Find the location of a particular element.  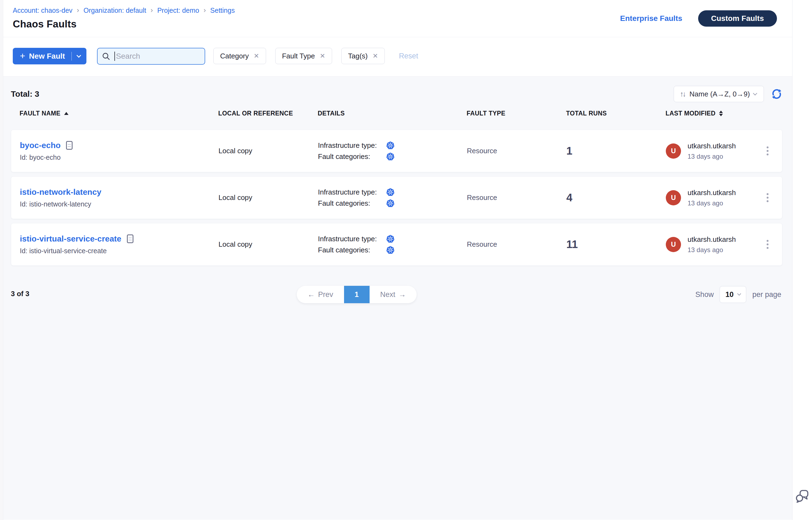

breadcrumb-settings: Settings is located at coordinates (223, 10).